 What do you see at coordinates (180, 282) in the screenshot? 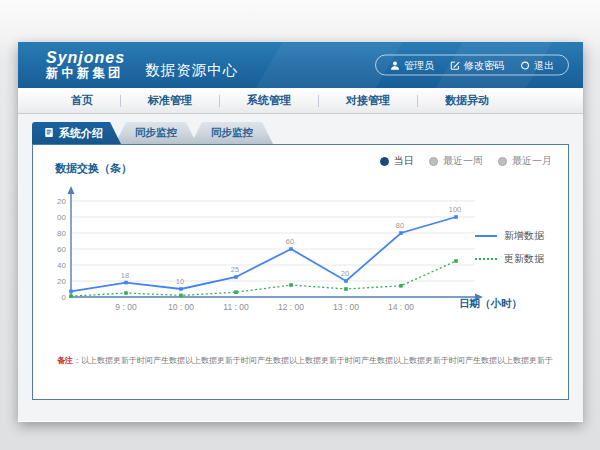
I see `svg-text: 10` at bounding box center [180, 282].